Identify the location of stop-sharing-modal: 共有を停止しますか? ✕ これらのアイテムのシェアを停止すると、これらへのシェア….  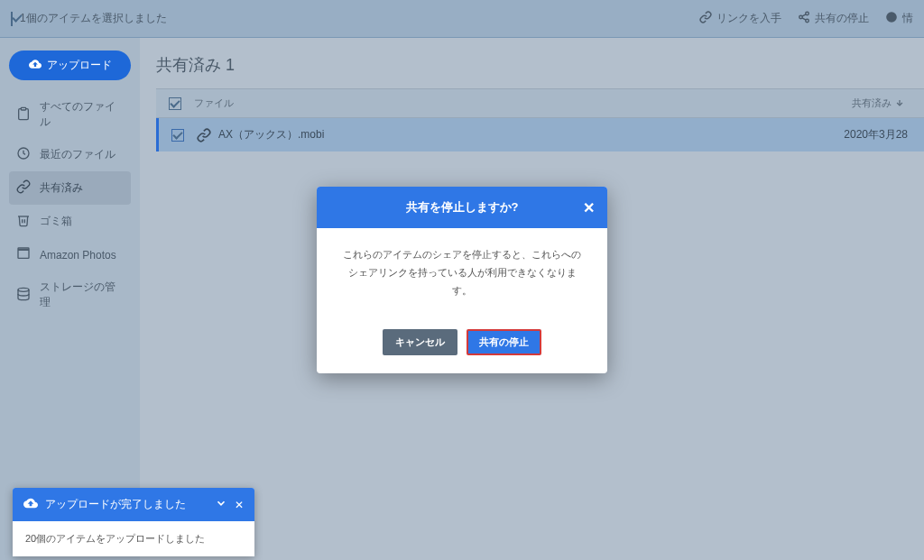
(462, 280).